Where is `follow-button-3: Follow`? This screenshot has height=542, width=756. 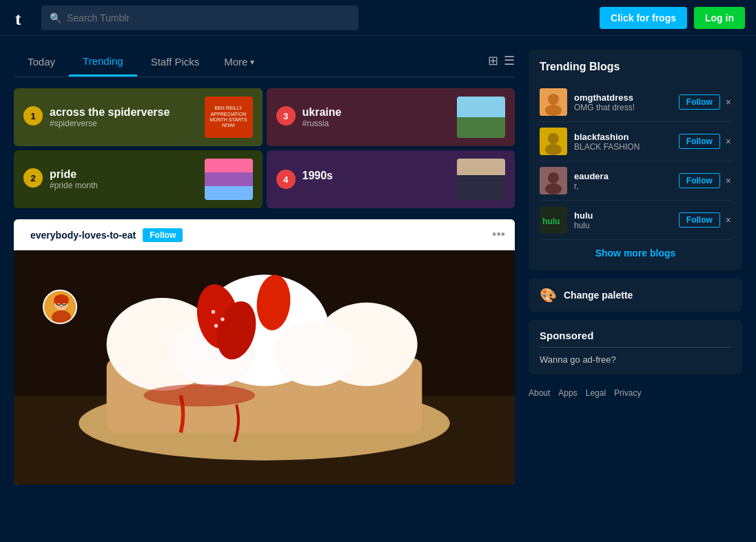
follow-button-3: Follow is located at coordinates (699, 220).